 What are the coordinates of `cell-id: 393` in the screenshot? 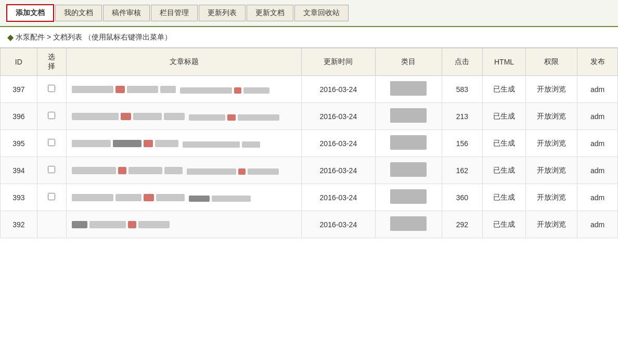 It's located at (19, 198).